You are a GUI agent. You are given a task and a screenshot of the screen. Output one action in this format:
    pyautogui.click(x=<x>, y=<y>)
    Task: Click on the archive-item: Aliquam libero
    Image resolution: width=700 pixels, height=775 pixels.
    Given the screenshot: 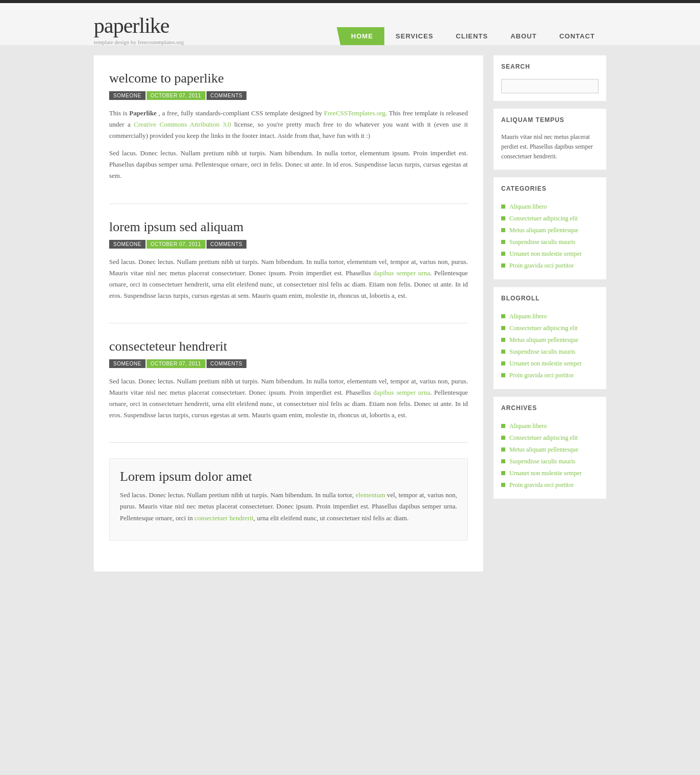 What is the action you would take?
    pyautogui.click(x=550, y=426)
    